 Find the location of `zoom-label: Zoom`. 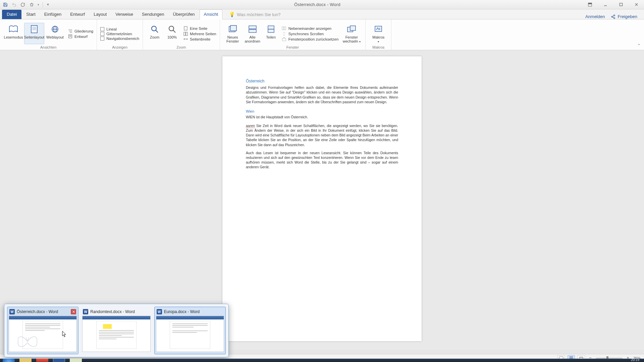

zoom-label: Zoom is located at coordinates (155, 37).